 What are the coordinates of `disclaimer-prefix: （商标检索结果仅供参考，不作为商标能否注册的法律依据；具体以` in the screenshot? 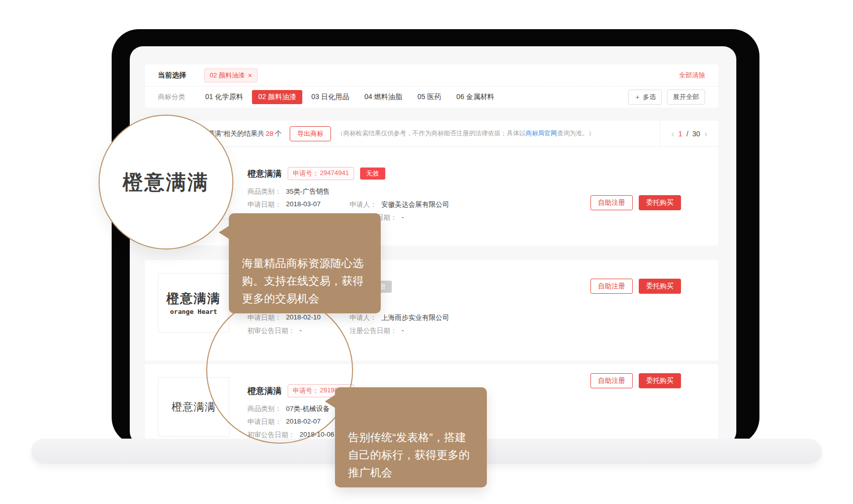 It's located at (432, 133).